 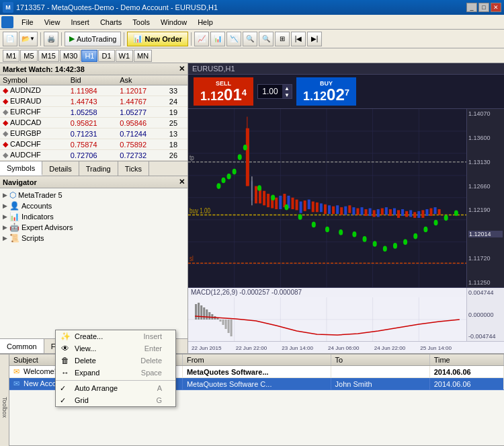 What do you see at coordinates (173, 22) in the screenshot?
I see `menu-window: Window` at bounding box center [173, 22].